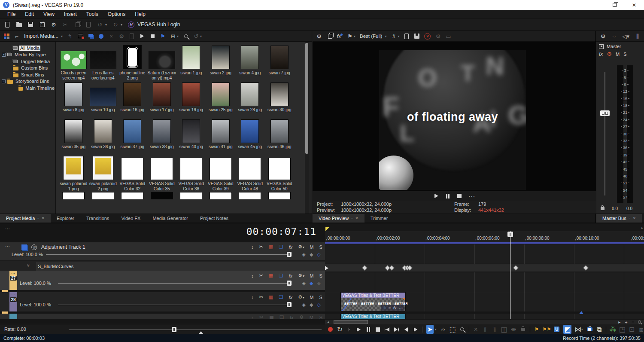 Image resolution: width=644 pixels, height=342 pixels. I want to click on playhead-handle, so click(510, 235).